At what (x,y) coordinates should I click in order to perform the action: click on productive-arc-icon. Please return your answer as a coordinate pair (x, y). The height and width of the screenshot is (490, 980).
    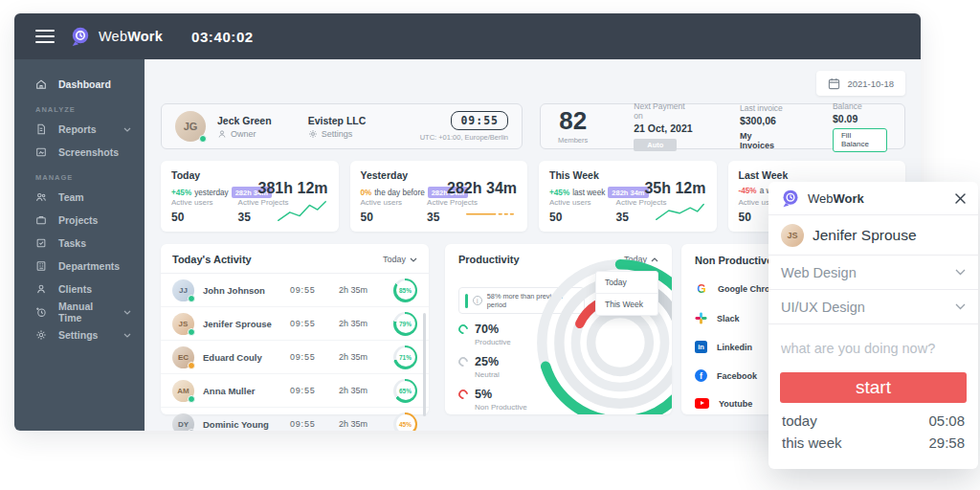
    Looking at the image, I should click on (463, 329).